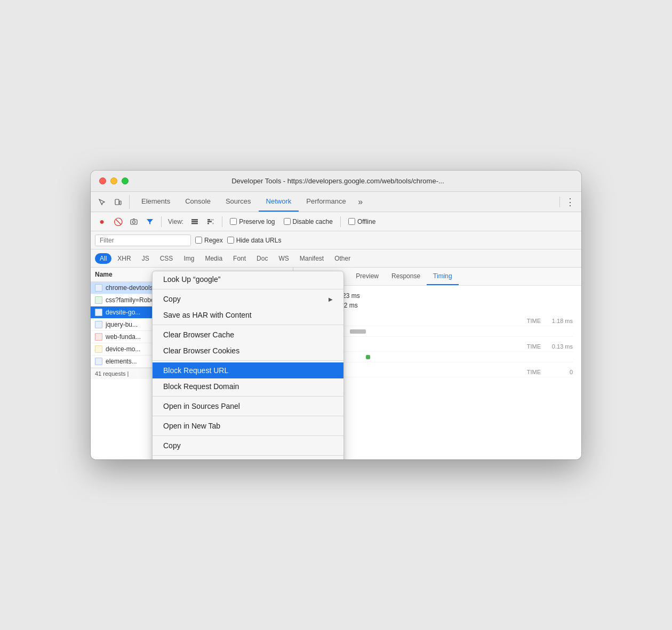 The width and height of the screenshot is (672, 630). What do you see at coordinates (230, 240) in the screenshot?
I see `hide-data-urls-checkbox` at bounding box center [230, 240].